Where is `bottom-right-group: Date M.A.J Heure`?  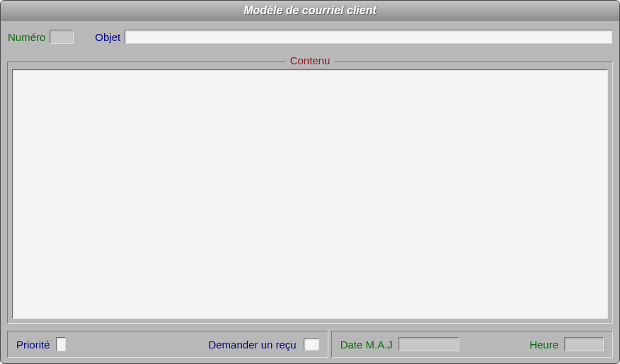 bottom-right-group: Date M.A.J Heure is located at coordinates (472, 344).